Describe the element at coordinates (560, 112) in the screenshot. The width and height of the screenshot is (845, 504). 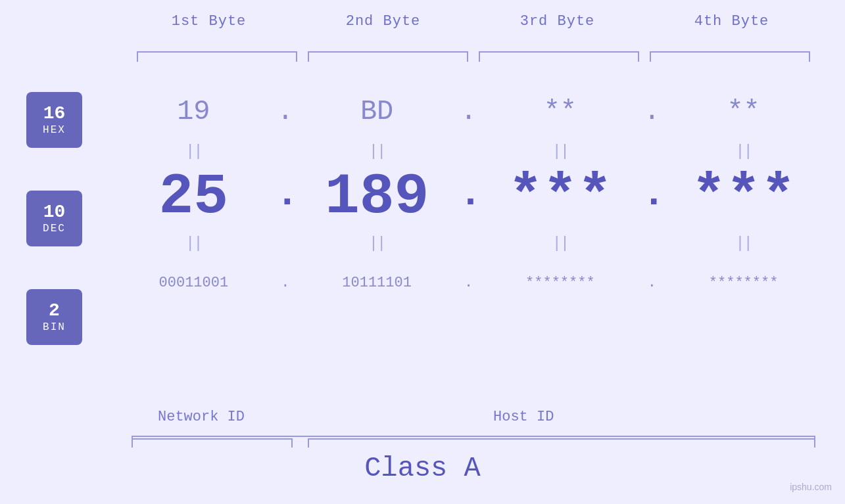
I see `hex-val-3: **` at that location.